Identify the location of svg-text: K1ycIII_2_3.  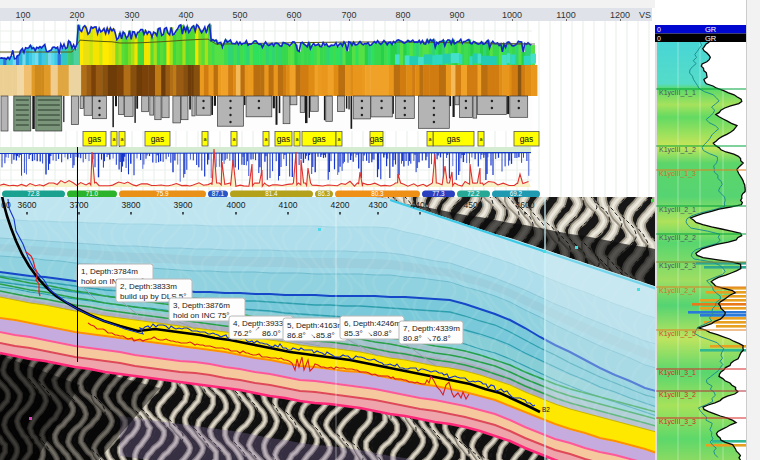
(678, 266).